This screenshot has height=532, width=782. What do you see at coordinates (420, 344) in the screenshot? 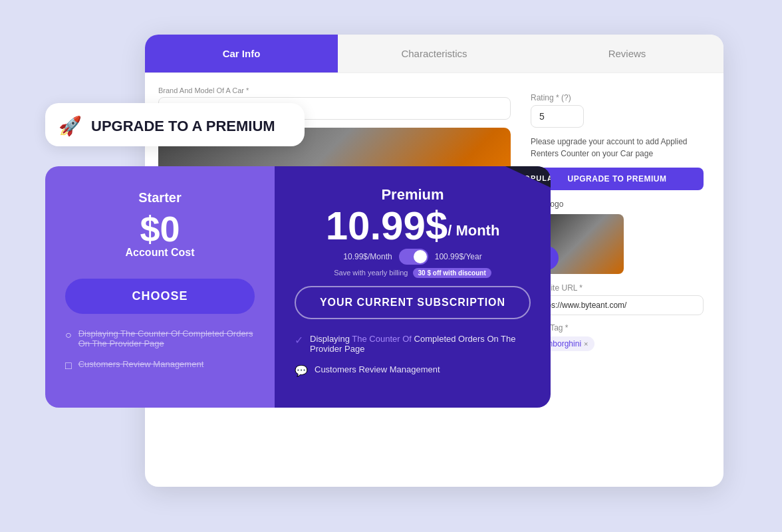
I see `premium-feature-1-text: Displaying The Counter Of Completed Orde…` at bounding box center [420, 344].